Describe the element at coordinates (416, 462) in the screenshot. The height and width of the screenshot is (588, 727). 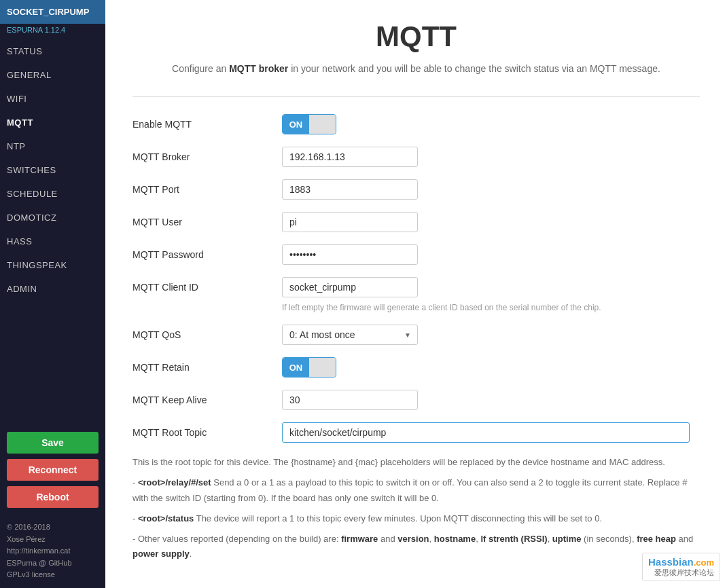
I see `info-line1: This is the root topic for this device. …` at that location.